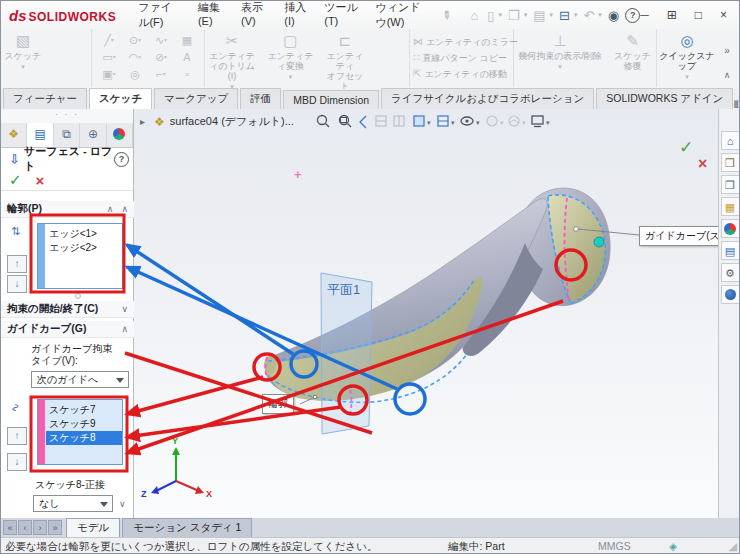 This screenshot has width=740, height=554. I want to click on listbox-resize-handle, so click(78, 296).